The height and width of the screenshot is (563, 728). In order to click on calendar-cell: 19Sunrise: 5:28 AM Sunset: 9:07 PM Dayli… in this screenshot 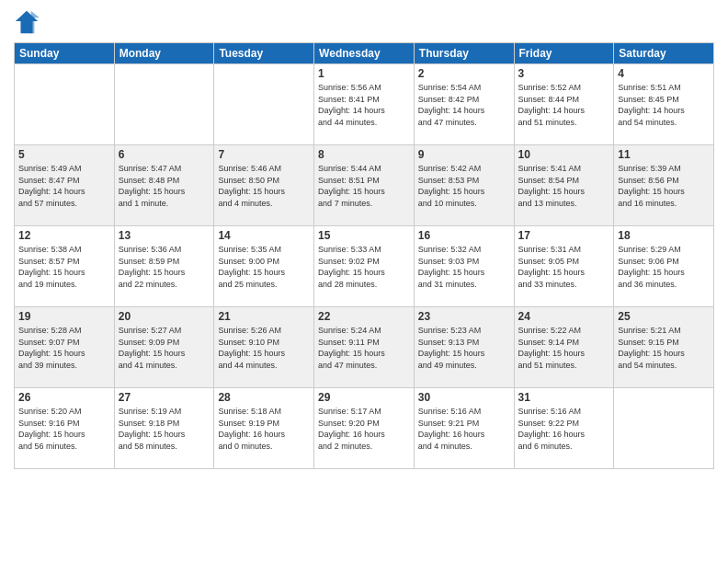, I will do `click(64, 348)`.